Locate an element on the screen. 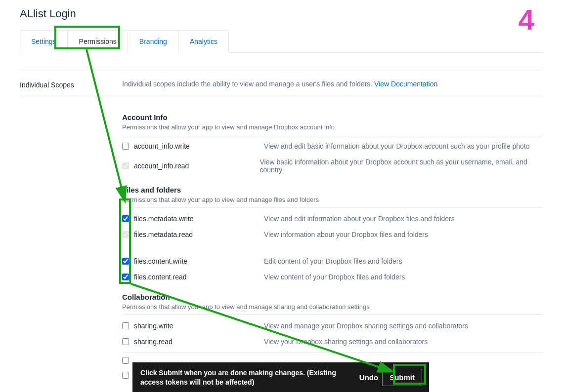 The height and width of the screenshot is (392, 563). group-title-account: Account Info is located at coordinates (333, 118).